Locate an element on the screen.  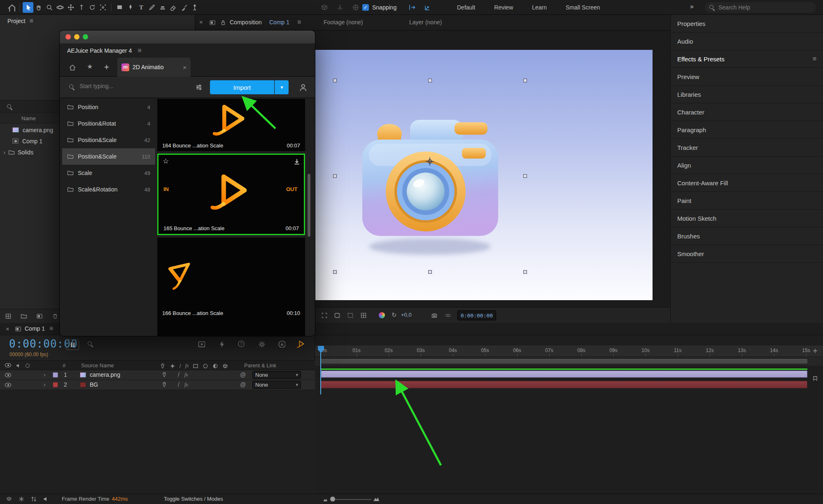
frame-blend-icon is located at coordinates (196, 366).